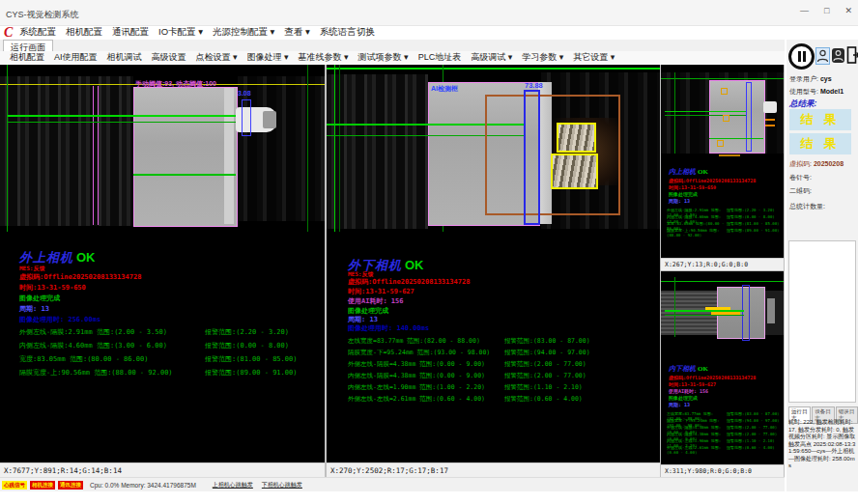  Describe the element at coordinates (8, 33) in the screenshot. I see `app-logo-icon: C` at that location.